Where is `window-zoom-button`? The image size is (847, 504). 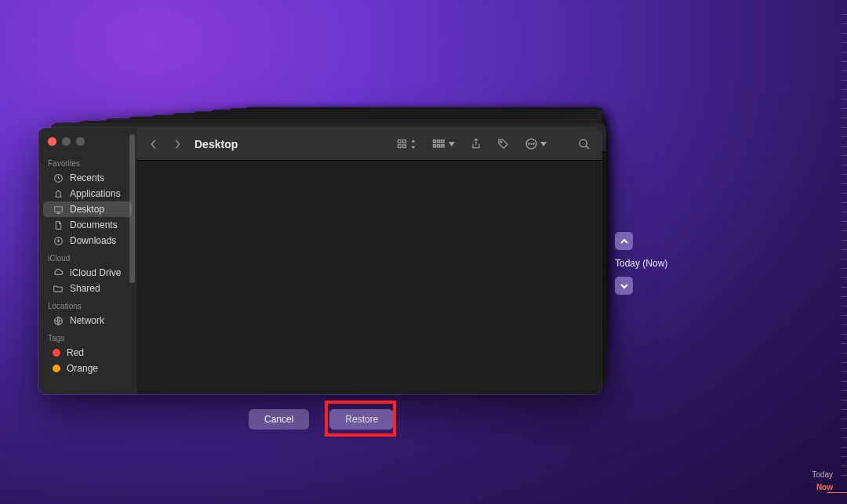
window-zoom-button is located at coordinates (80, 141).